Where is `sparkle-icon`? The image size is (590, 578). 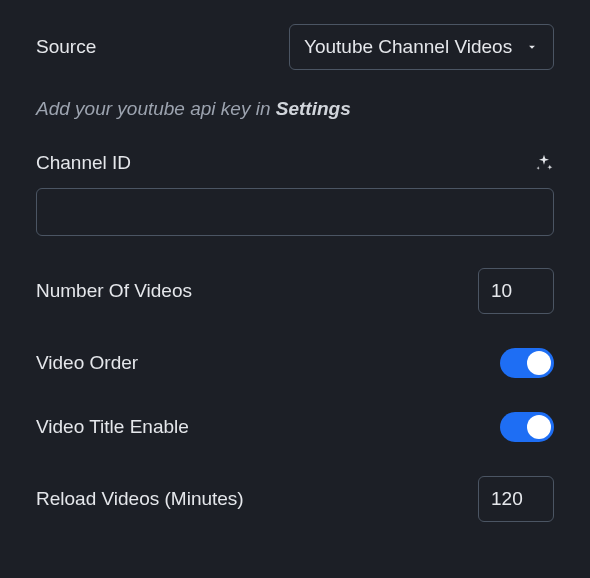 sparkle-icon is located at coordinates (544, 163).